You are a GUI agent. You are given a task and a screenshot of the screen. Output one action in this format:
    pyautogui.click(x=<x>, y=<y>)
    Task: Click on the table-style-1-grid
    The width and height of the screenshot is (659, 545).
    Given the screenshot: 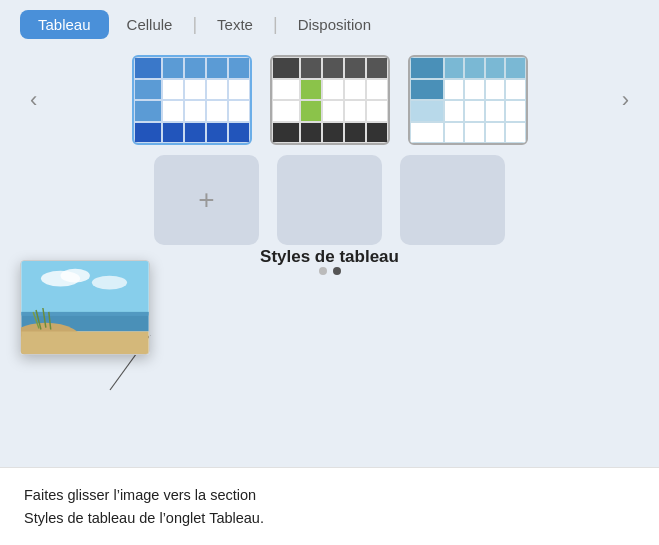 What is the action you would take?
    pyautogui.click(x=192, y=100)
    